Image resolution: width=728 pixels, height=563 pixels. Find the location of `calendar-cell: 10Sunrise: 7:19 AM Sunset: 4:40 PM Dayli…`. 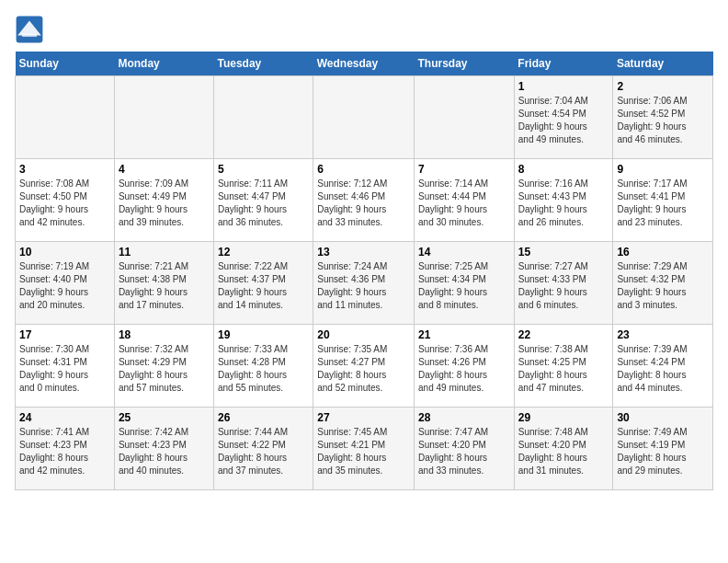

calendar-cell: 10Sunrise: 7:19 AM Sunset: 4:40 PM Dayli… is located at coordinates (65, 283).